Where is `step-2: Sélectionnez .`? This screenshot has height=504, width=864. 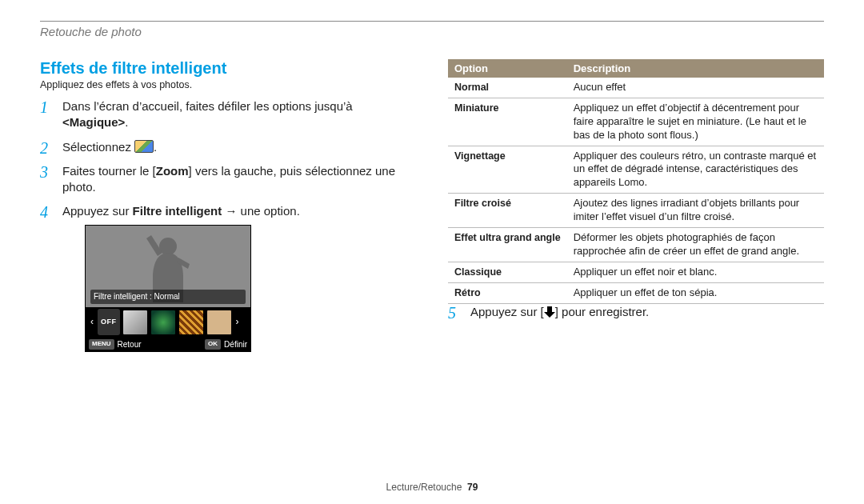 step-2: Sélectionnez . is located at coordinates (228, 147).